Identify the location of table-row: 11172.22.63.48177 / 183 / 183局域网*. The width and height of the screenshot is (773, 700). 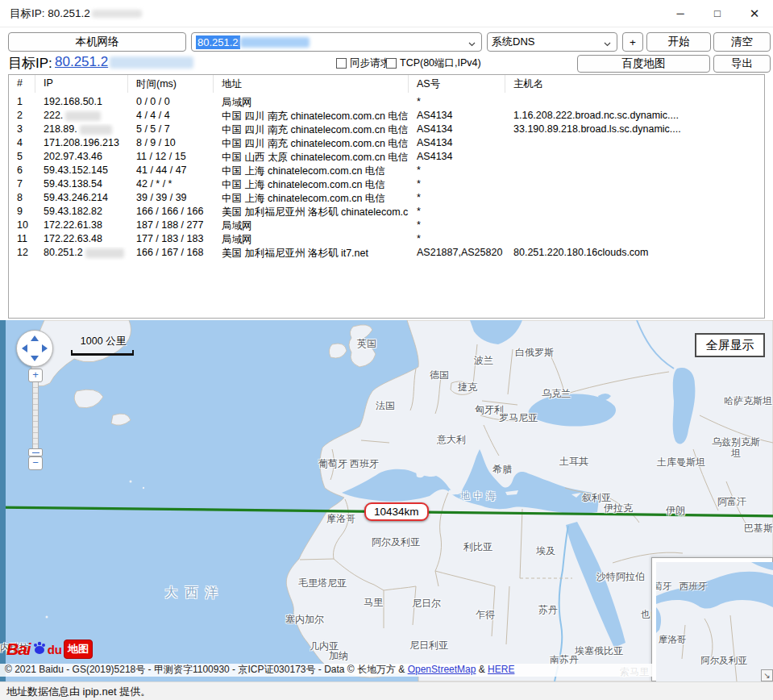
(387, 240).